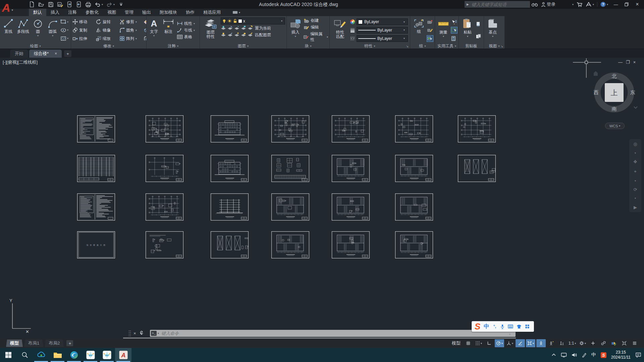 The image size is (644, 362). Describe the element at coordinates (486, 326) in the screenshot. I see `chinese-mode-indicator: 中` at that location.